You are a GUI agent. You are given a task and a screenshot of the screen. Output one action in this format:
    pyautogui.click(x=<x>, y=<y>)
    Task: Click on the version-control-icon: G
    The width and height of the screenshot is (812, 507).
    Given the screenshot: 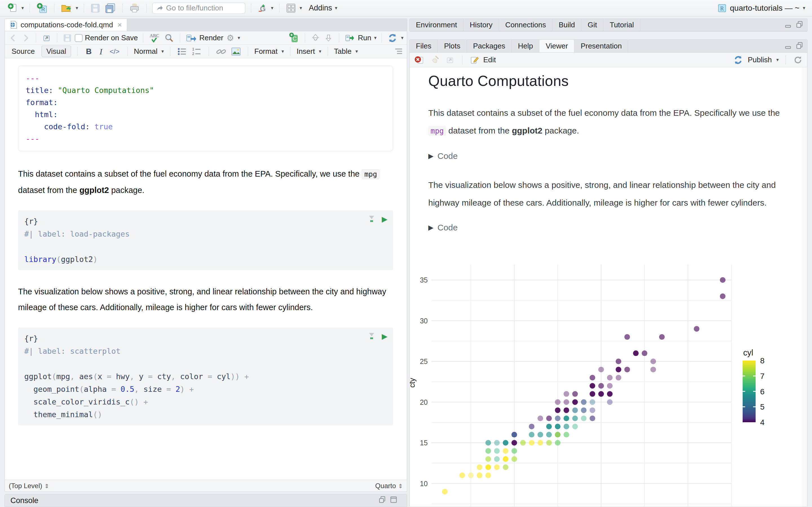 What is the action you would take?
    pyautogui.click(x=262, y=8)
    